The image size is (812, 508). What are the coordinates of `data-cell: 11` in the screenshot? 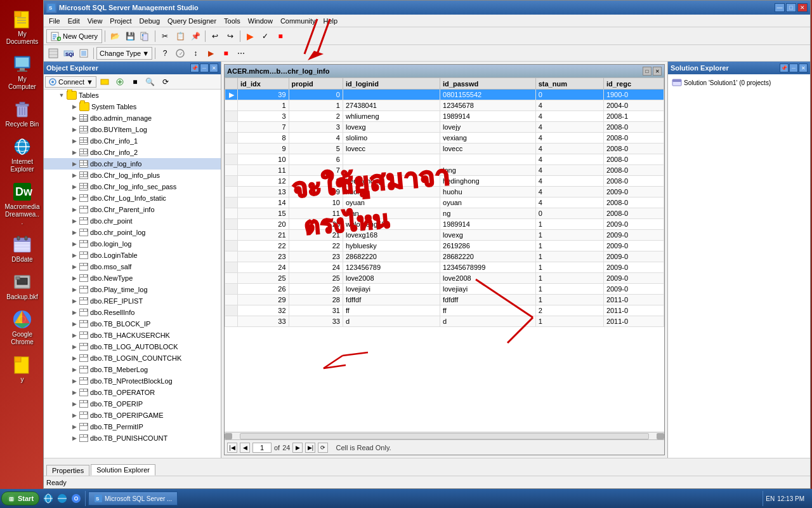 It's located at (316, 213).